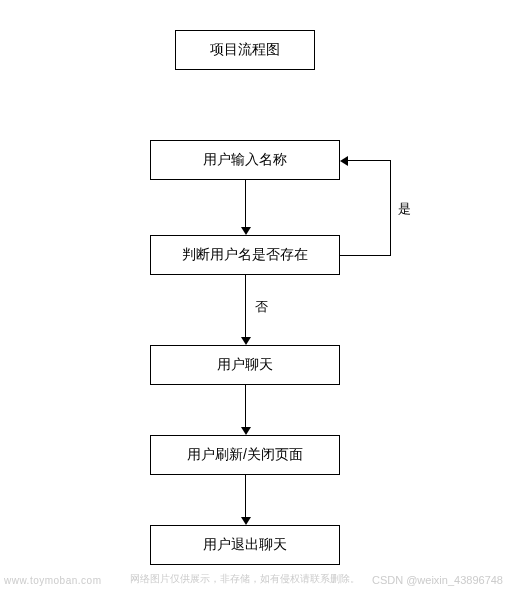 The image size is (509, 590). What do you see at coordinates (245, 455) in the screenshot?
I see `refresh-text: 用户刷新/关闭页面` at bounding box center [245, 455].